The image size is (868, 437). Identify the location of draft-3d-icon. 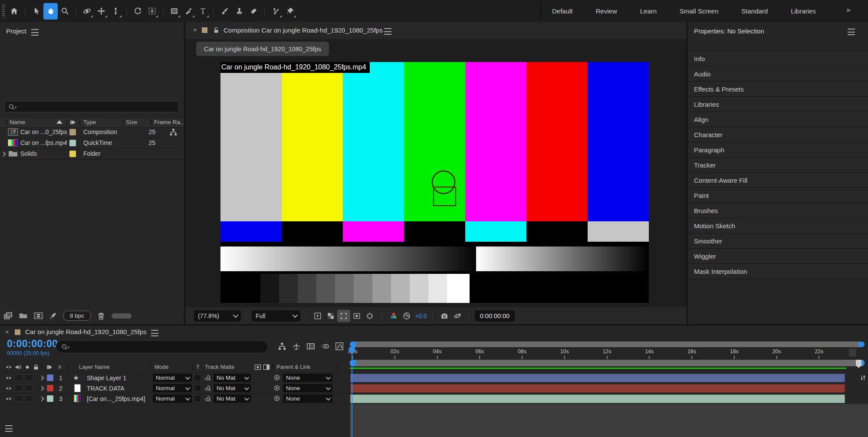
(296, 346).